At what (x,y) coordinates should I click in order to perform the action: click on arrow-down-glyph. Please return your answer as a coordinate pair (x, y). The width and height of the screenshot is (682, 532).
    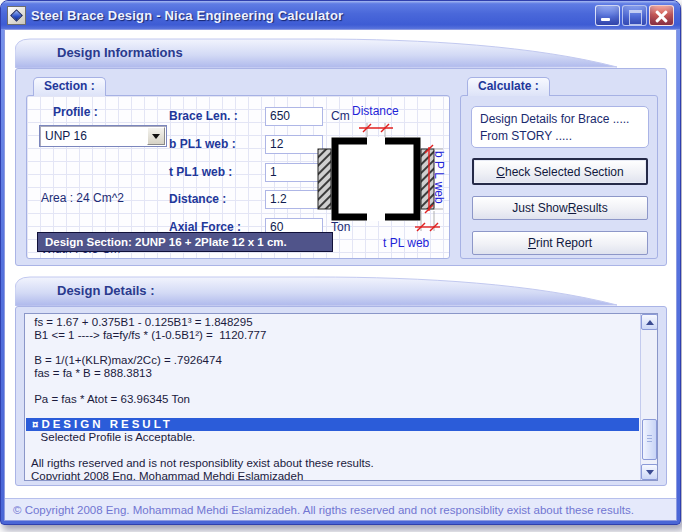
    Looking at the image, I should click on (650, 472).